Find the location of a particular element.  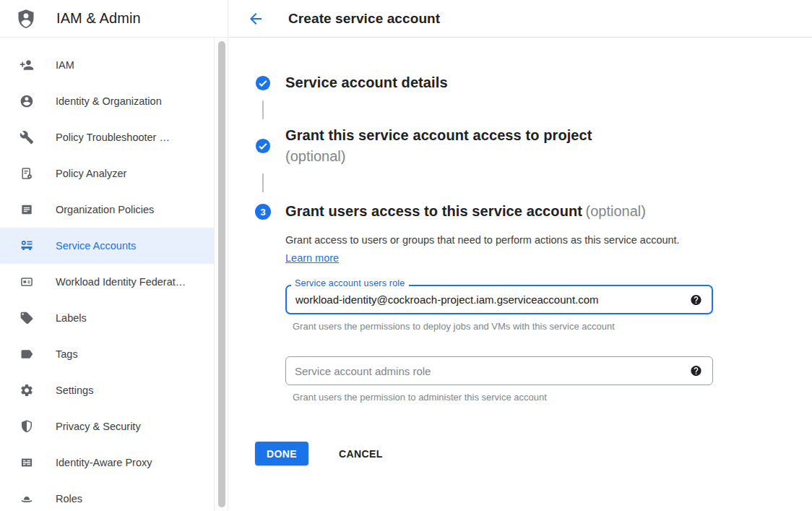

step-3-description: Grant access to users or groups that nee… is located at coordinates (488, 249).